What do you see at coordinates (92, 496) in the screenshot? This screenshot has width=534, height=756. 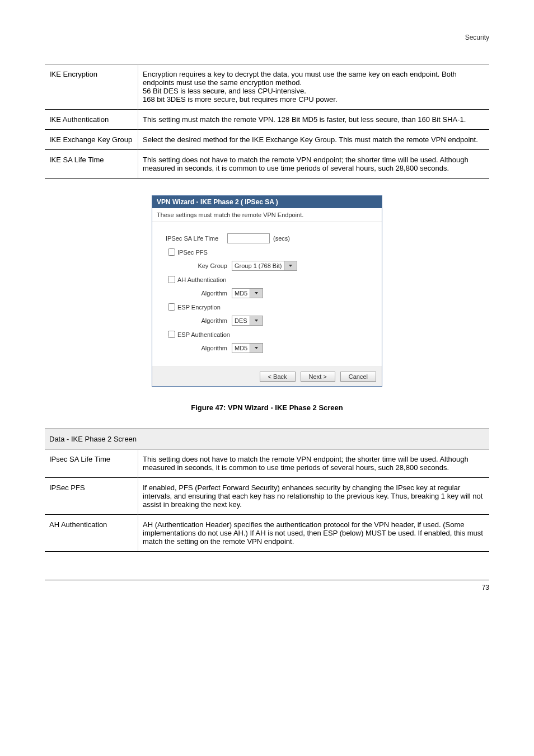 I see `cell-label: IPSec PFS` at bounding box center [92, 496].